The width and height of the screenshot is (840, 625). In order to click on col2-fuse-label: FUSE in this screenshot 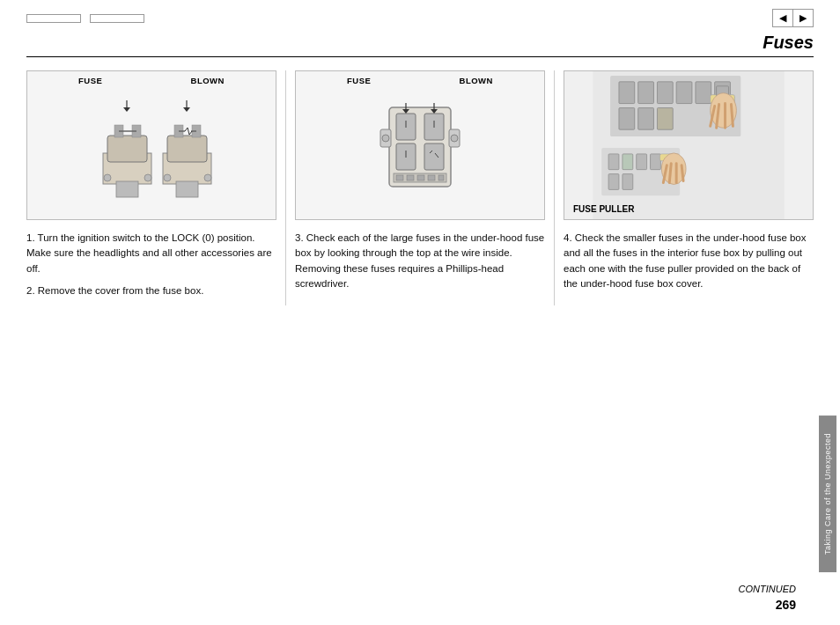, I will do `click(359, 81)`.